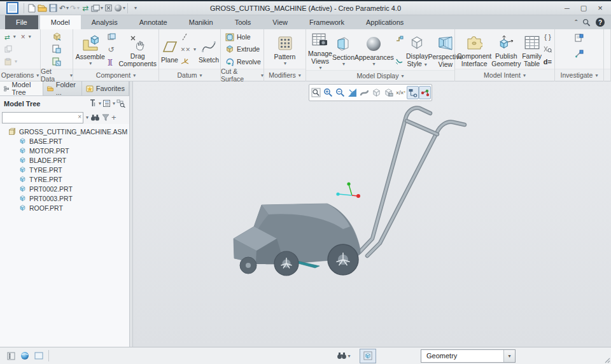 The image size is (611, 364). Describe the element at coordinates (85, 8) in the screenshot. I see `regenerate-button: ⇄` at that location.